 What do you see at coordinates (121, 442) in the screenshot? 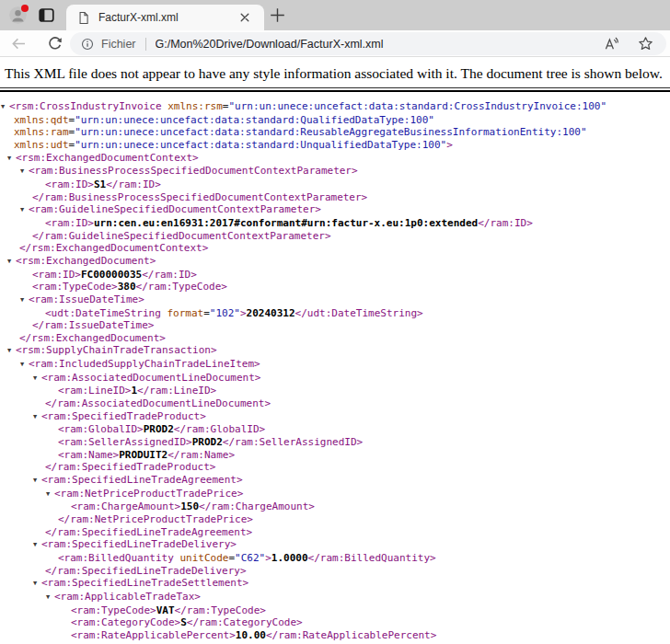
I see `xml-token: <ram:SellerAssignedID` at bounding box center [121, 442].